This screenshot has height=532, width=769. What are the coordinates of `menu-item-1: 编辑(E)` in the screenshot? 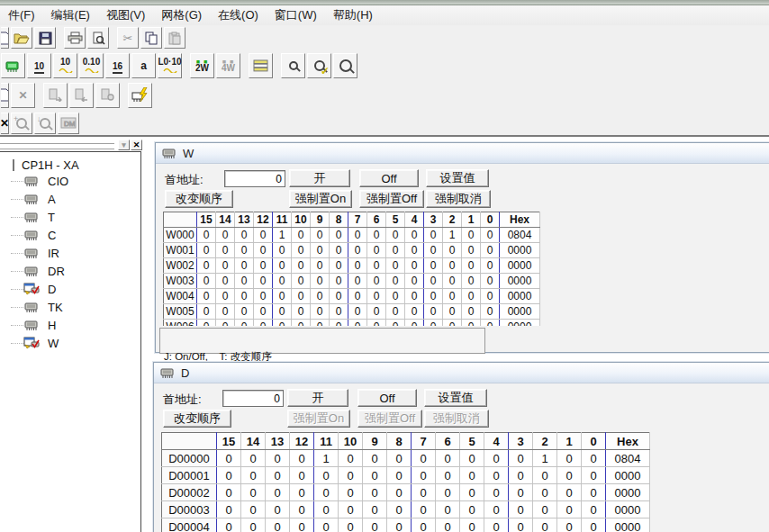 It's located at (70, 15).